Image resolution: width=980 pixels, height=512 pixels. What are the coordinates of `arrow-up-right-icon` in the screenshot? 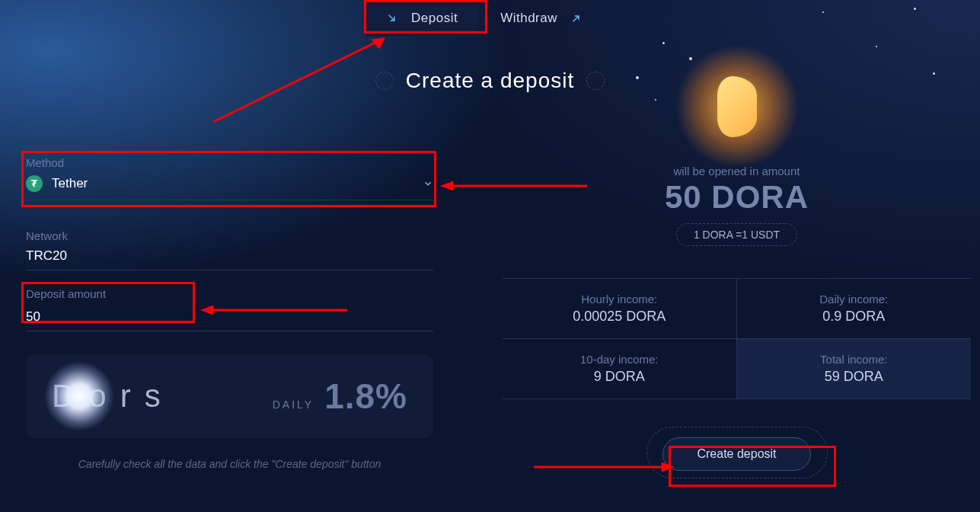 It's located at (576, 18).